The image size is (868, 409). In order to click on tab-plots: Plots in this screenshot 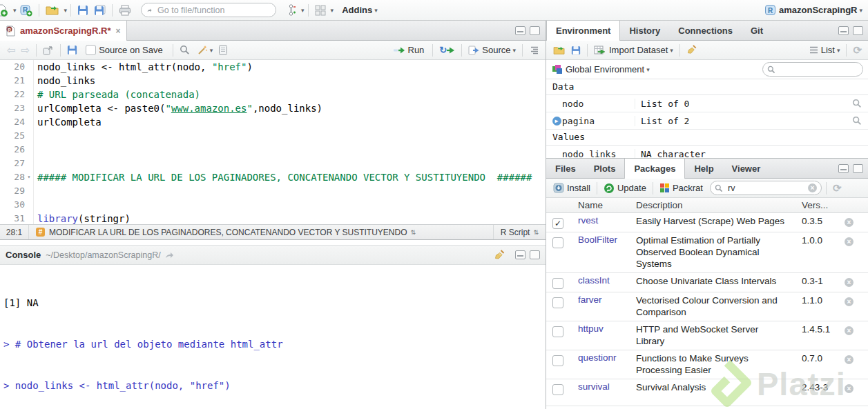, I will do `click(605, 168)`.